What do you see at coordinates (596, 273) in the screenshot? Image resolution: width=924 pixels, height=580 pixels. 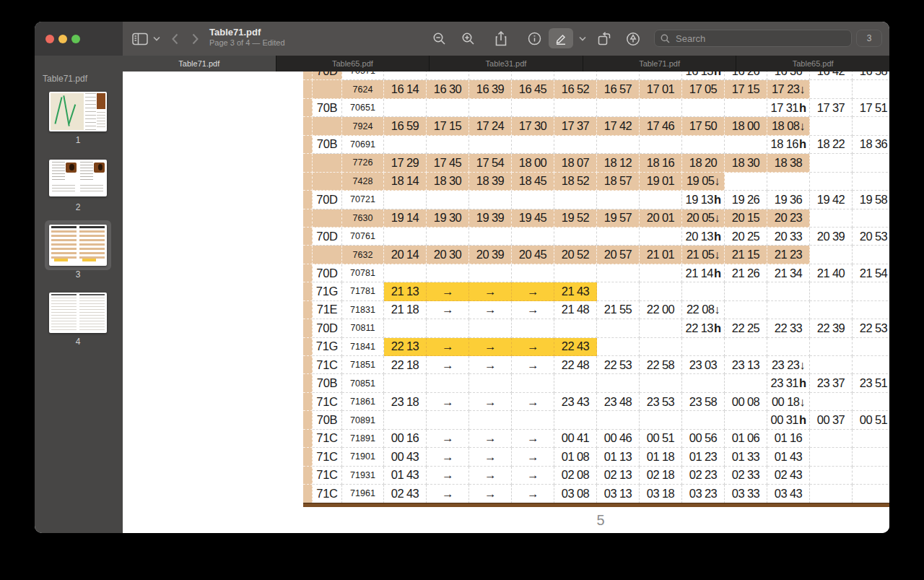 I see `table-row: 70D7078121 14h21 2621 3421 4021 54` at bounding box center [596, 273].